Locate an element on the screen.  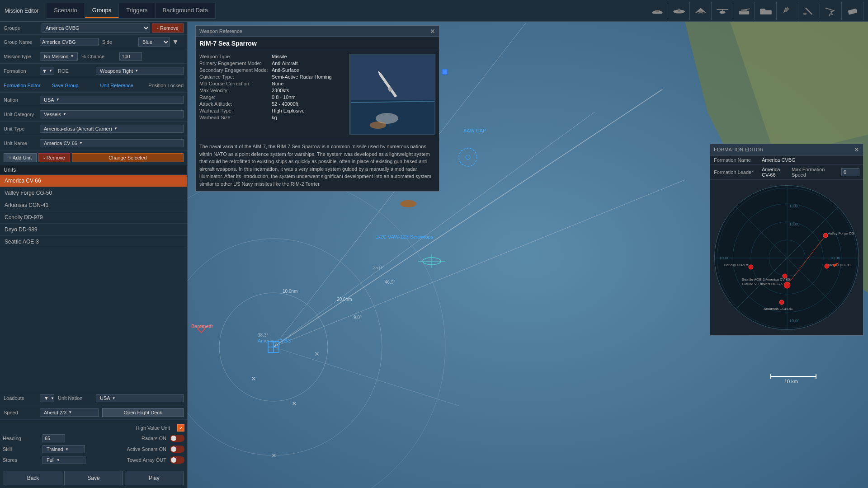
unit-item: Valley Forge CG-50 is located at coordinates (94, 193).